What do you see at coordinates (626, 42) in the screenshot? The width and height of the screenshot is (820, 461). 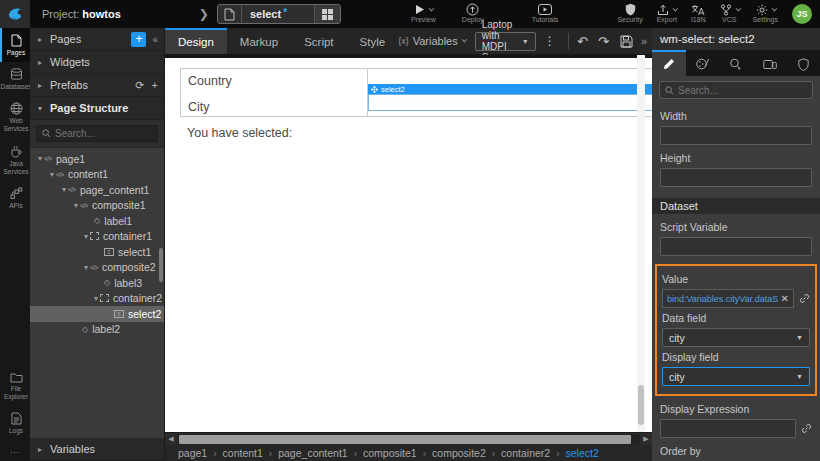 I see `save-button` at bounding box center [626, 42].